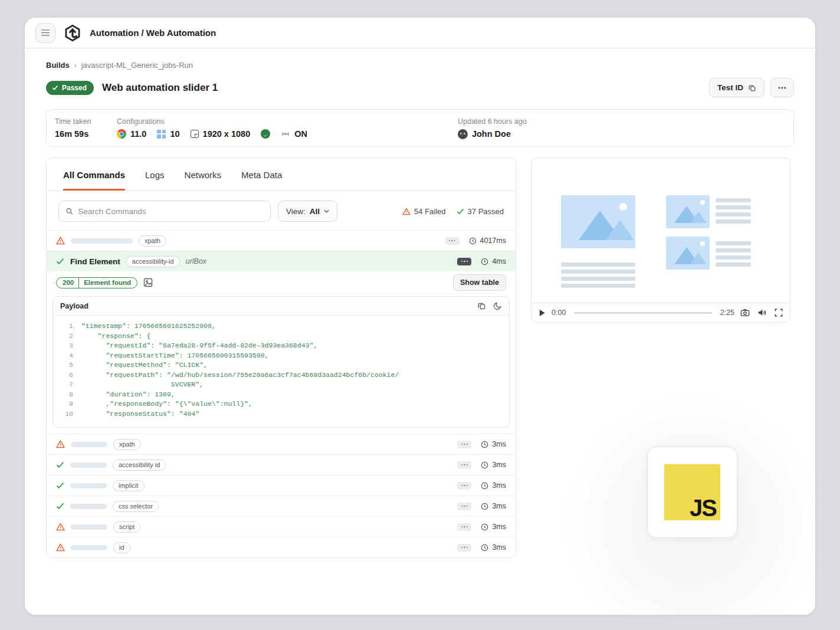  Describe the element at coordinates (281, 261) in the screenshot. I see `command-row-selected: Find Element accessibility-id urlBox 4ms` at that location.